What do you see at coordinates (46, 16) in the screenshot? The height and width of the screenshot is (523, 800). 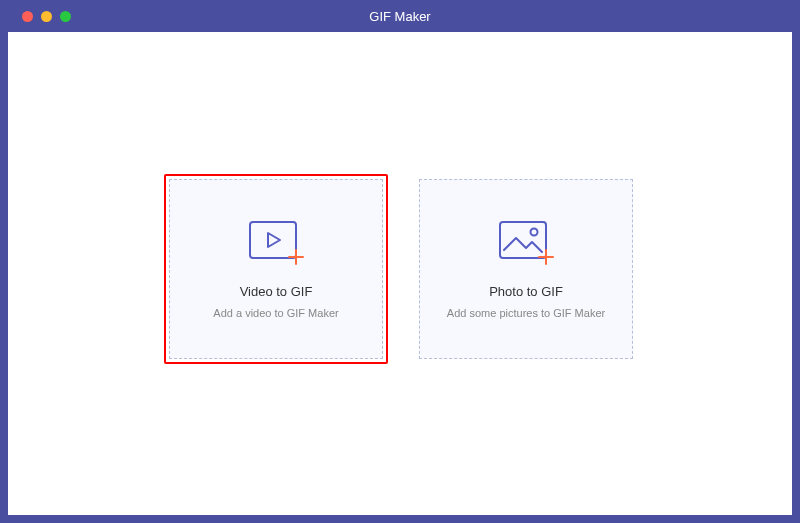 I see `minimize-icon` at bounding box center [46, 16].